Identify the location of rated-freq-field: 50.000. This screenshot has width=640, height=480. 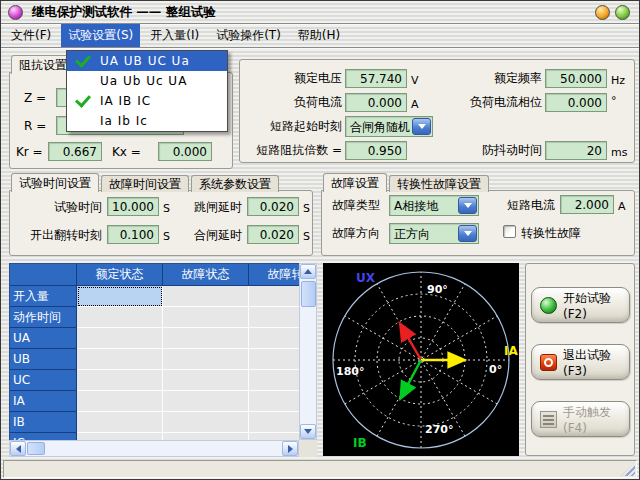
(576, 78).